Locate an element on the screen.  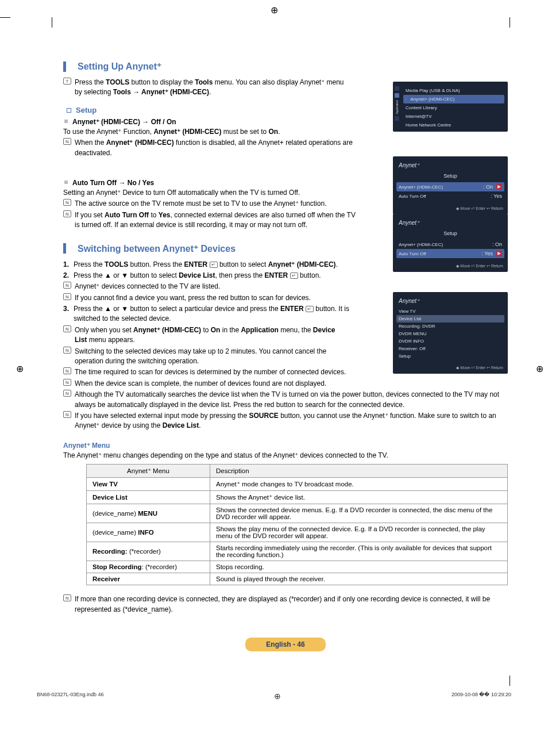
general-note5: If you have selected external input mode… is located at coordinates (291, 421).